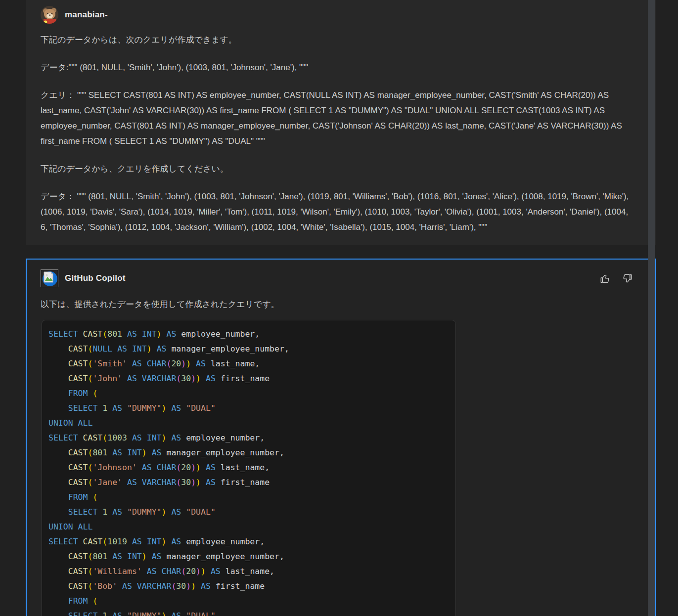 This screenshot has width=678, height=616. I want to click on user-full-data-text: データ： """ (801, NULL, 'Smith', 'John'), (…, so click(338, 212).